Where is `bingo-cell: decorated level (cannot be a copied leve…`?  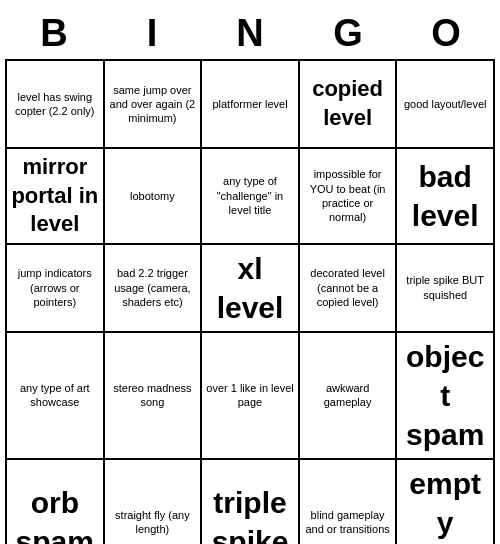
bingo-cell: decorated level (cannot be a copied leve… is located at coordinates (349, 289).